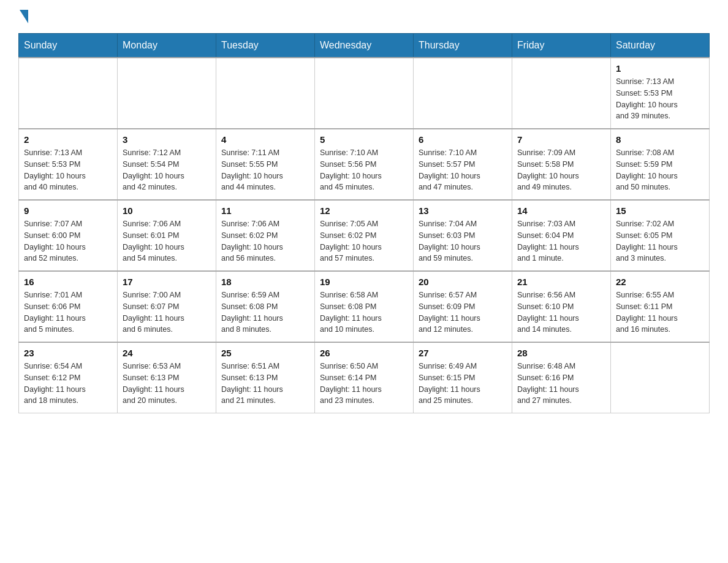 This screenshot has height=563, width=728. What do you see at coordinates (364, 242) in the screenshot?
I see `day-info: Sunrise: 7:05 AMSunset: 6:02 PMDaylight:…` at bounding box center [364, 242].